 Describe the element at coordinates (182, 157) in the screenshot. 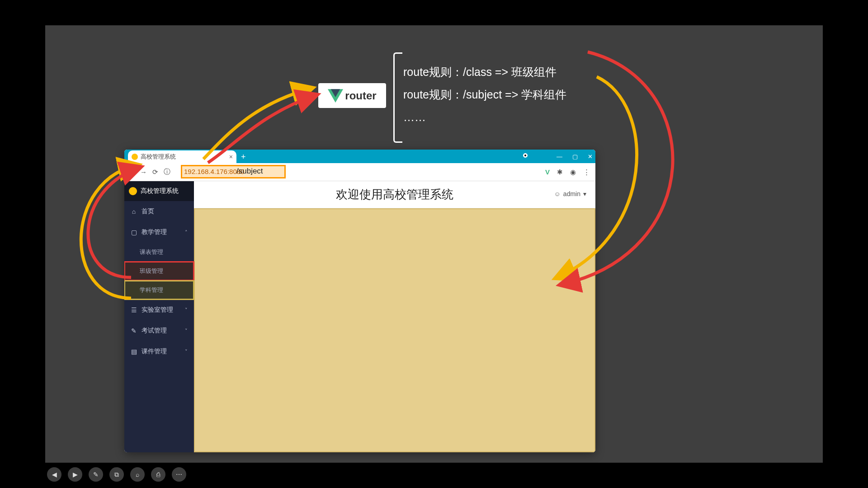

I see `browser-tab: 高校管理系统 ×` at that location.